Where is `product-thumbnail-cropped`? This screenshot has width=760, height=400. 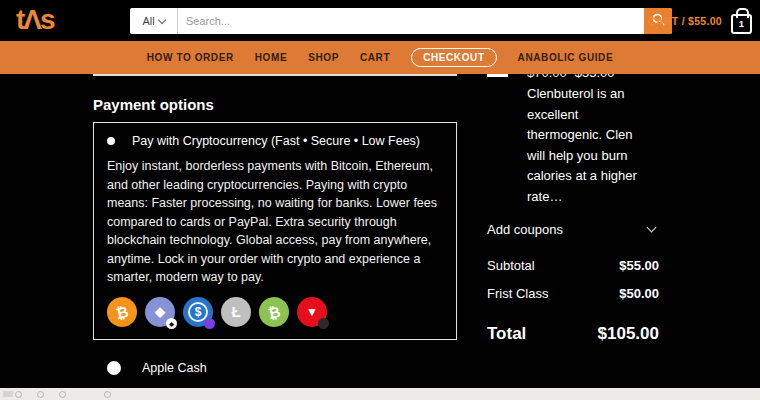 product-thumbnail-cropped is located at coordinates (498, 76).